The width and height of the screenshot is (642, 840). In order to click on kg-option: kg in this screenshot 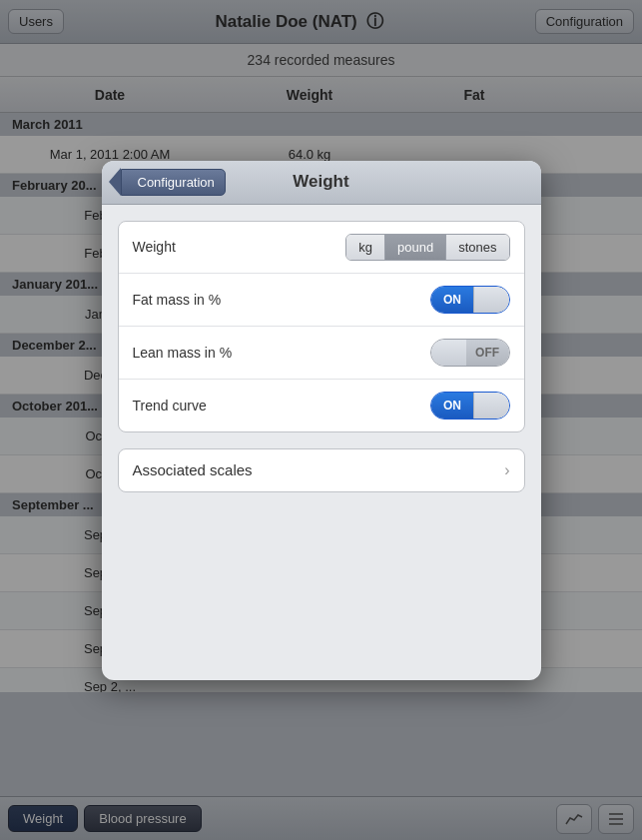, I will do `click(365, 248)`.